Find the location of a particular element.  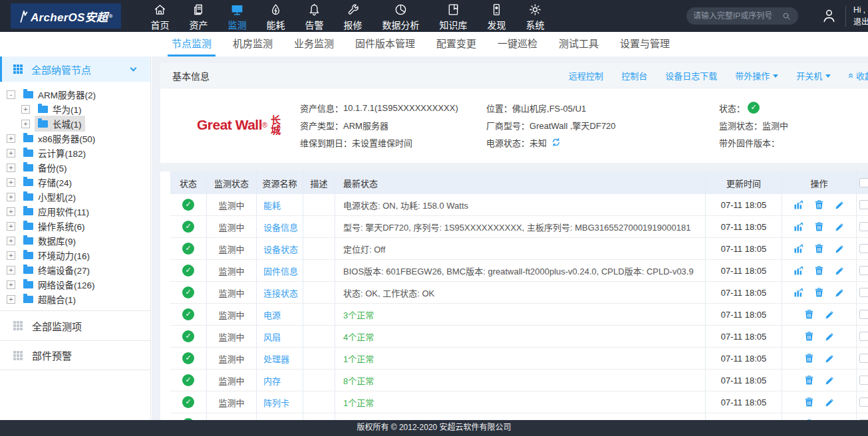

subnav-tab: 配置变更 is located at coordinates (456, 44).